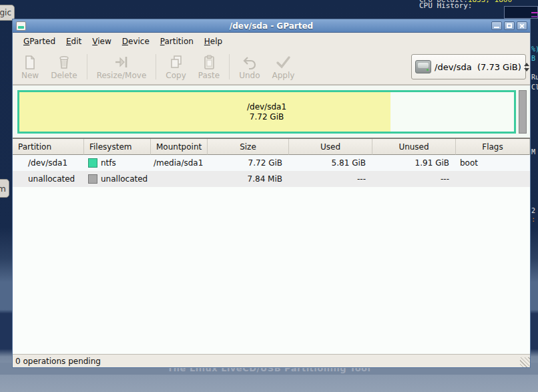 This screenshot has width=538, height=392. Describe the element at coordinates (117, 179) in the screenshot. I see `cell-filesystem: unallocated` at that location.